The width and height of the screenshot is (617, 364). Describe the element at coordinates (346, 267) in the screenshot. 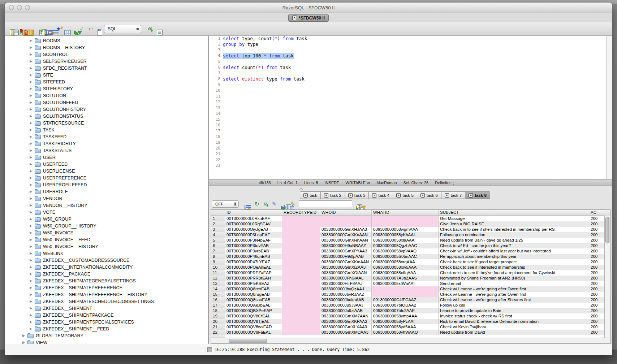

I see `cell-whoid: 0033000000GmXIZAA3` at that location.